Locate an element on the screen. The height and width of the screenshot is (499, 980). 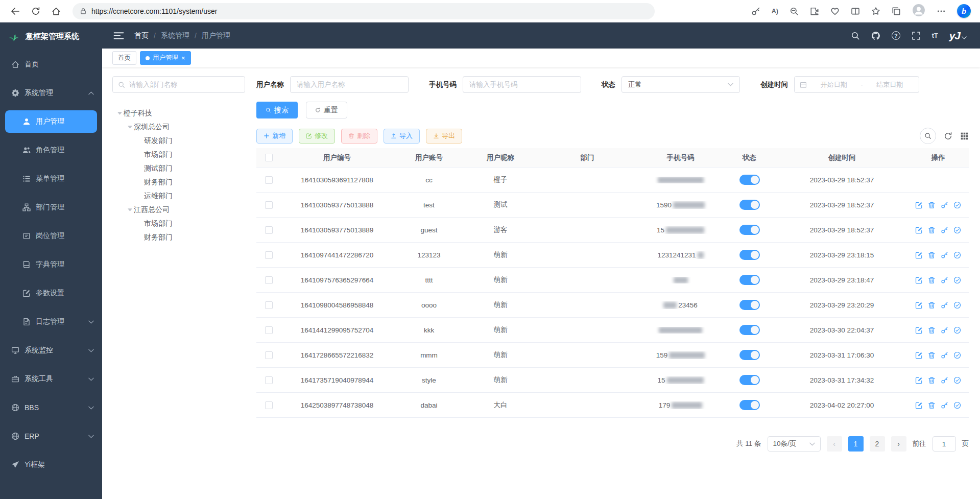
tab-user-management: 用户管理× is located at coordinates (165, 58).